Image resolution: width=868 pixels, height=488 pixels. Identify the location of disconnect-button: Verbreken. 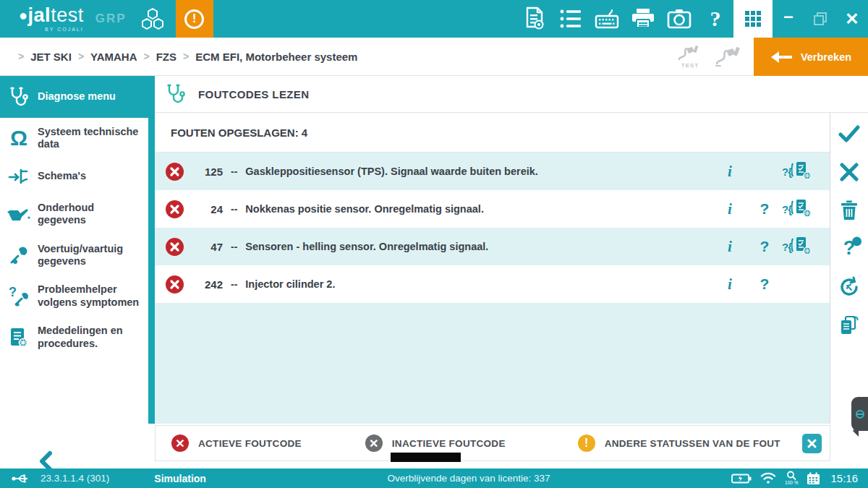
(811, 56).